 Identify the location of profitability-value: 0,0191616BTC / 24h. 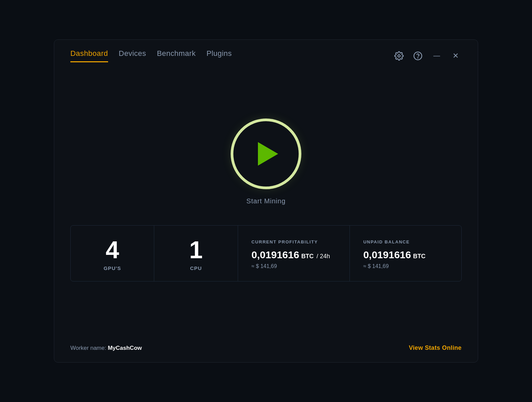
(291, 255).